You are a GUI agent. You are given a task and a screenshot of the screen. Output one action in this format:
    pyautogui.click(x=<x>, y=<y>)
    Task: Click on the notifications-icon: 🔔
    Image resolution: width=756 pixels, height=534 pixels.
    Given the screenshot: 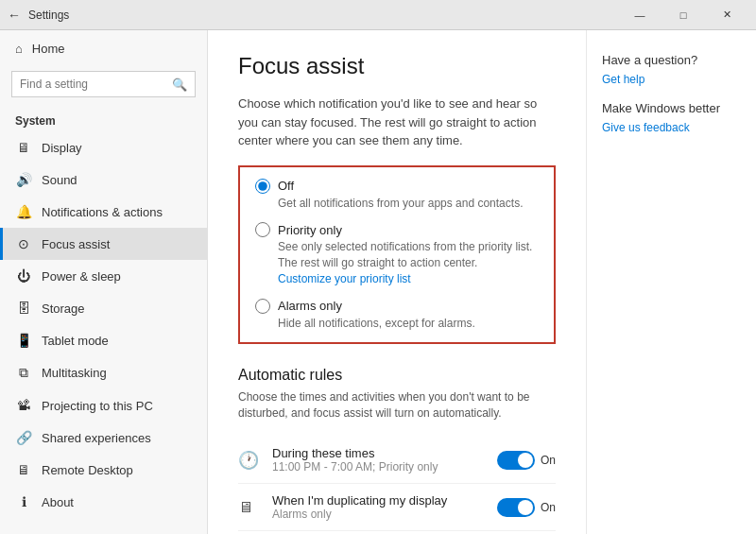 What is the action you would take?
    pyautogui.click(x=24, y=212)
    